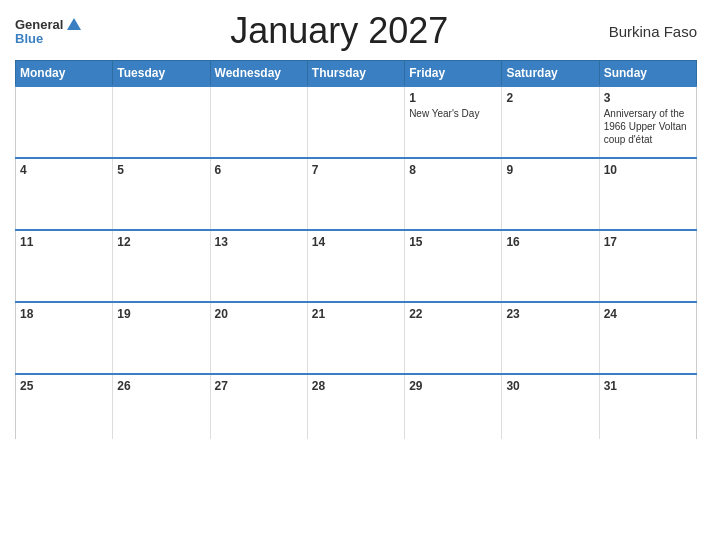 The height and width of the screenshot is (550, 712). Describe the element at coordinates (64, 74) in the screenshot. I see `header-monday: Monday` at that location.